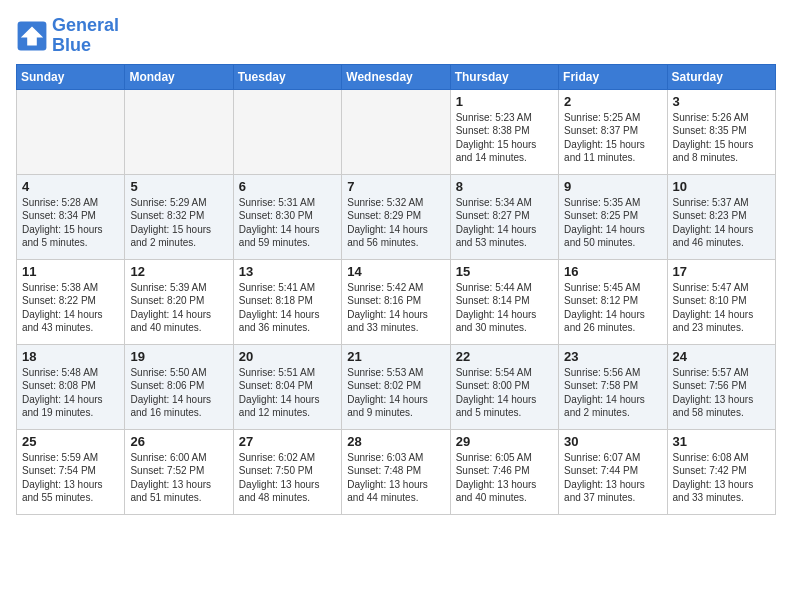 Image resolution: width=792 pixels, height=612 pixels. What do you see at coordinates (613, 386) in the screenshot?
I see `calendar-cell: 23Sunrise: 5:56 AM Sunset: 7:58 PM Dayli…` at bounding box center [613, 386].